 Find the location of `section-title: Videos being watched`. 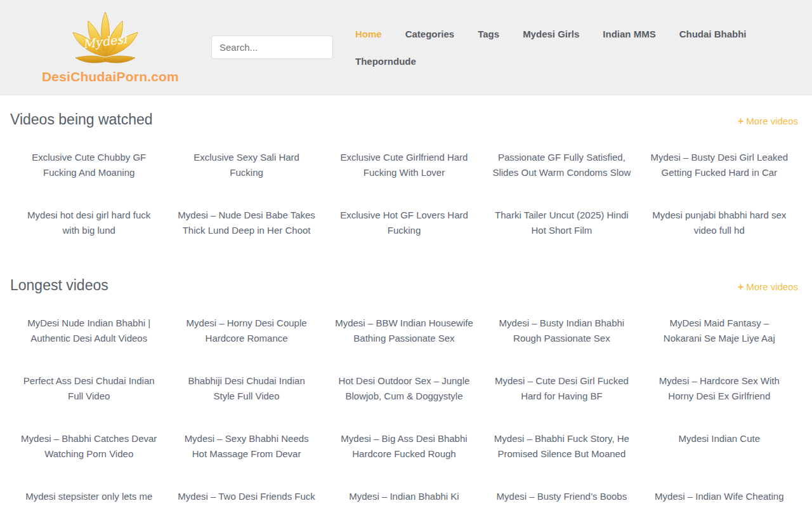

section-title: Videos being watched is located at coordinates (81, 119).